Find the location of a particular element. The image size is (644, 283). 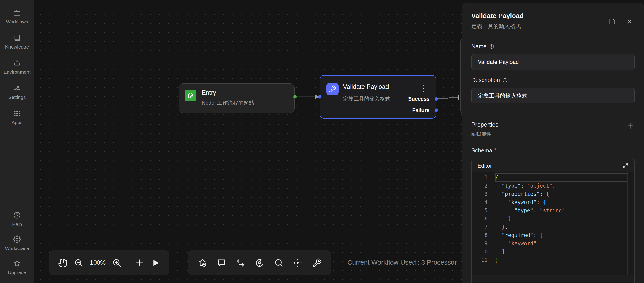

line-number: 1 is located at coordinates (484, 178).